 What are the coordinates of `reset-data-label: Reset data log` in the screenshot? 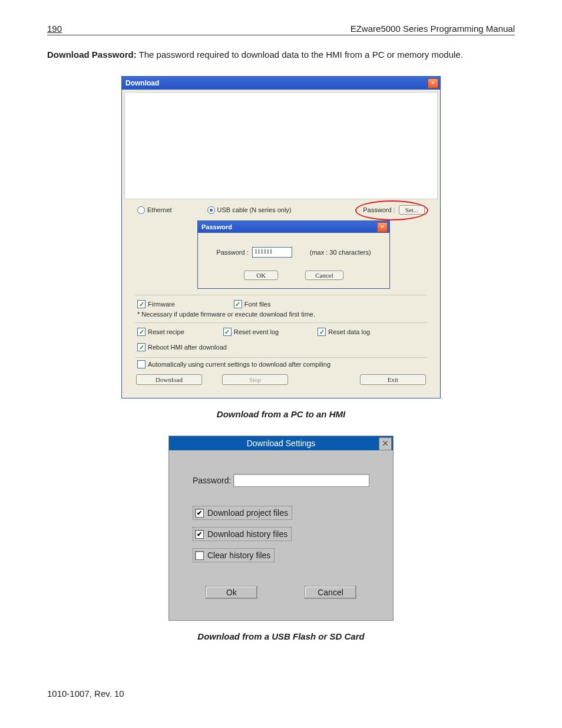 It's located at (349, 332).